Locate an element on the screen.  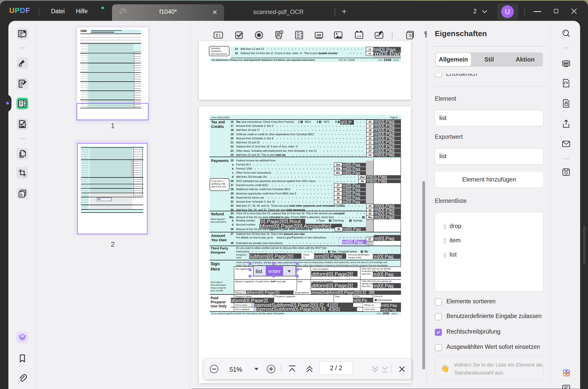
svg-text: Payments is located at coordinates (220, 161).